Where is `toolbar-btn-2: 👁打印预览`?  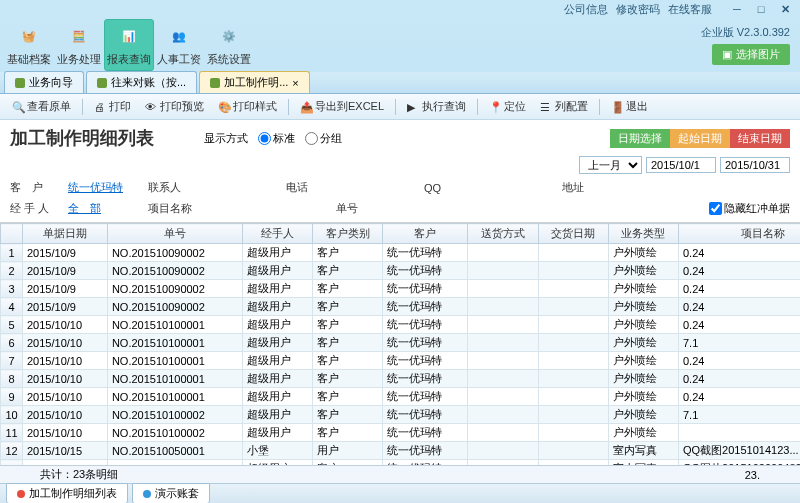 toolbar-btn-2: 👁打印预览 is located at coordinates (174, 106).